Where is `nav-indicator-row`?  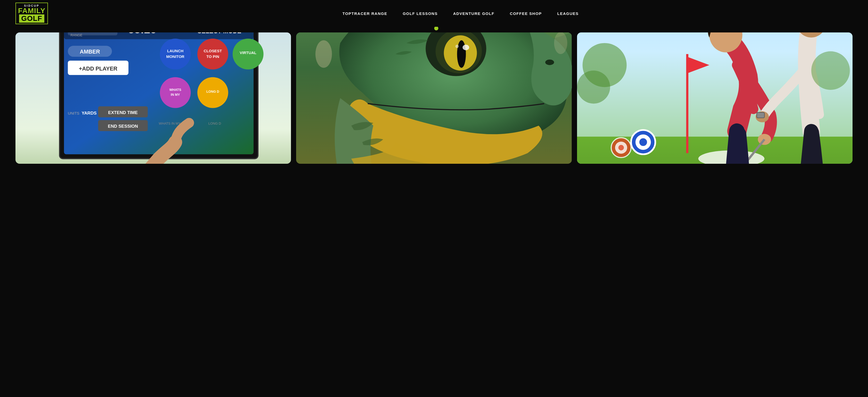 nav-indicator-row is located at coordinates (434, 28).